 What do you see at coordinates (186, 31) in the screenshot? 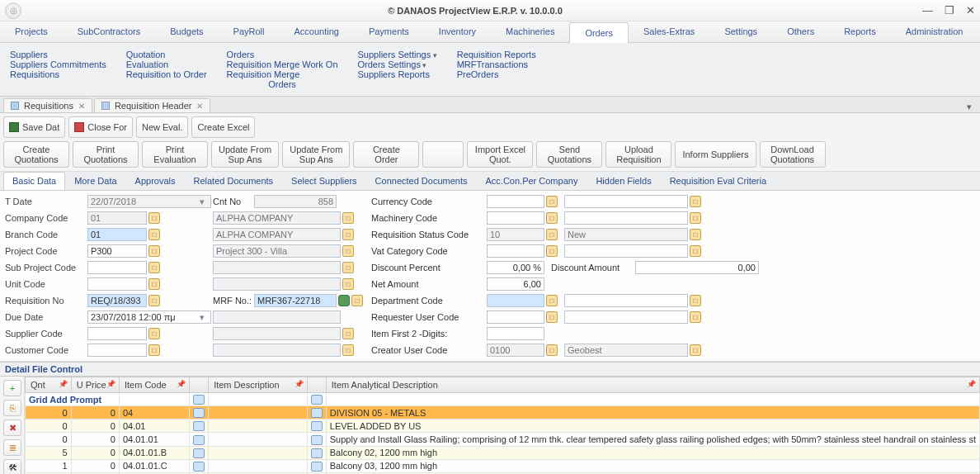
I see `menu-budgets: Budgets` at bounding box center [186, 31].